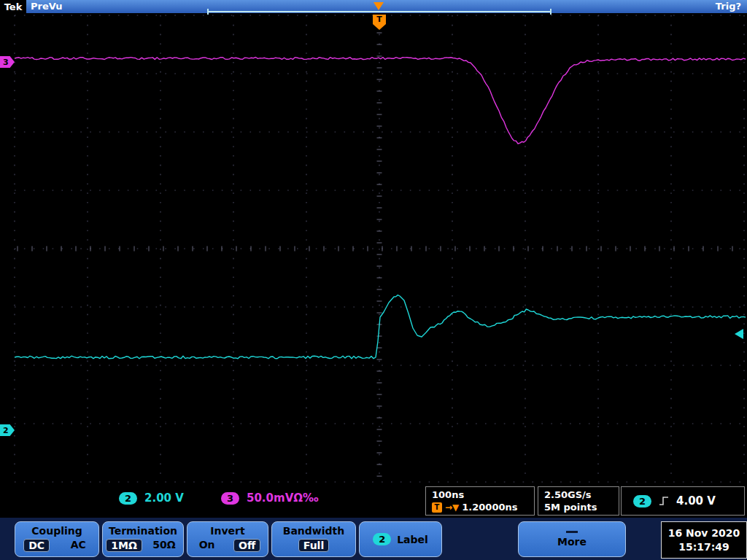 Image resolution: width=747 pixels, height=560 pixels. What do you see at coordinates (247, 545) in the screenshot?
I see `invert-off-option: Off` at bounding box center [247, 545].